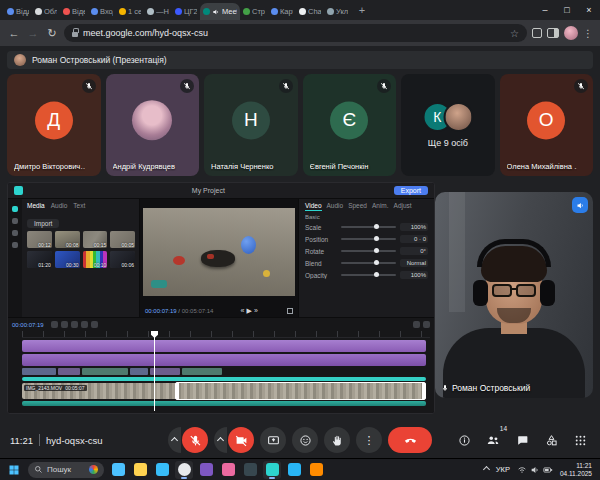 The height and width of the screenshot is (480, 600). I want to click on mic-mute-button, so click(195, 440).